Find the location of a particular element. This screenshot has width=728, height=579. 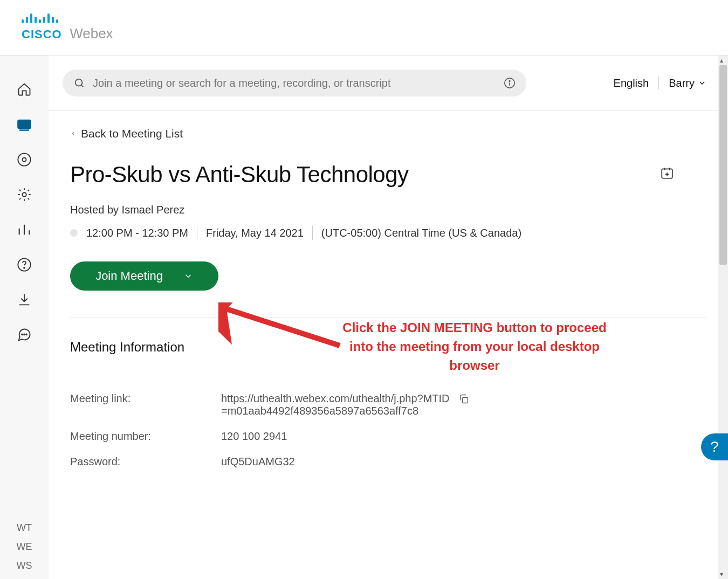

cisco-logo: CISCO Webex is located at coordinates (67, 28).